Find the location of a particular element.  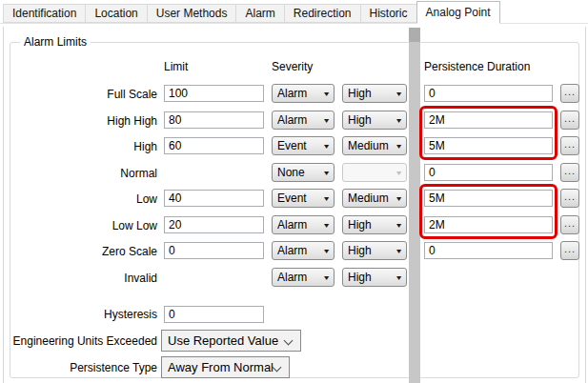

priority-dropdown-high: Medium▼ is located at coordinates (375, 146).